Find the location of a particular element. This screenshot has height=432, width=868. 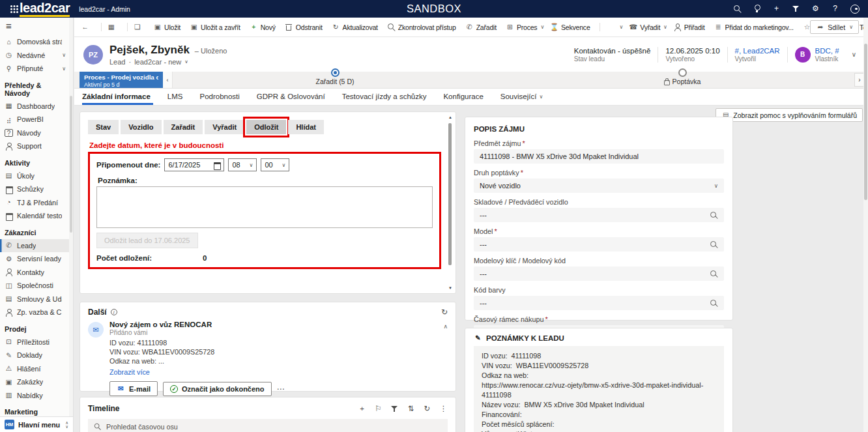

field-control: 41111098 - BMW X5 xDrive 30d Mpaket Indi… is located at coordinates (599, 156).